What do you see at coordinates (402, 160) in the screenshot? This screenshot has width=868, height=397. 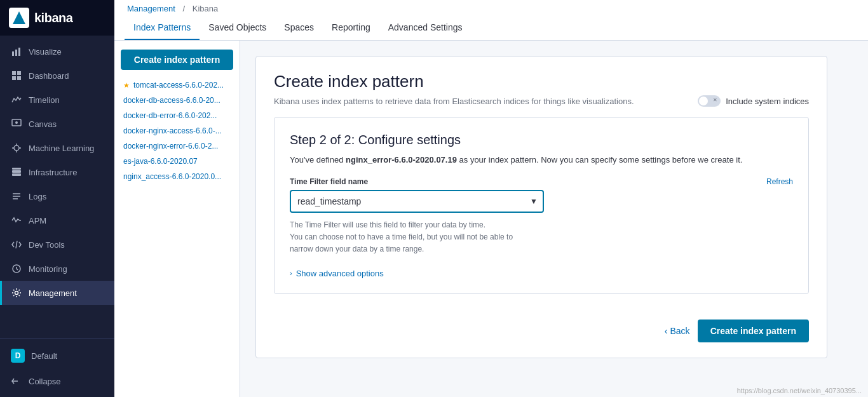 I see `index-pattern-value: nginx_error-6.6.0-2020.07.19` at bounding box center [402, 160].